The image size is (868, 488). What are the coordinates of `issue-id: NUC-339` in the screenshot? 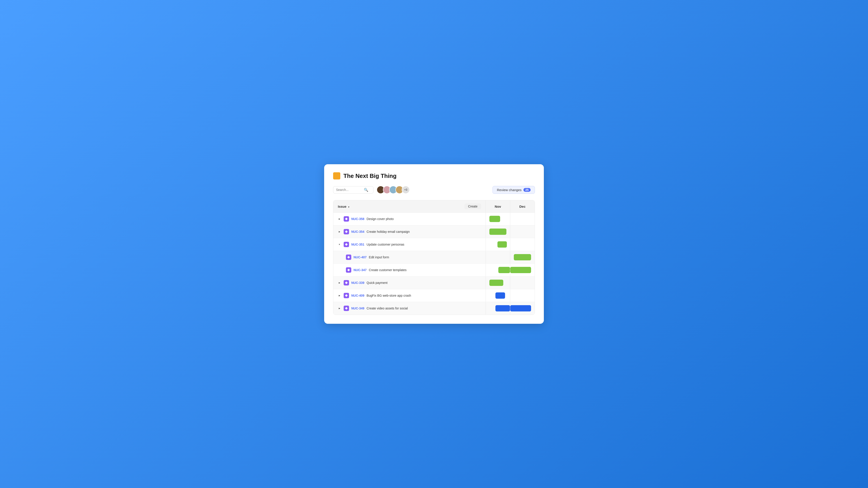 It's located at (358, 283).